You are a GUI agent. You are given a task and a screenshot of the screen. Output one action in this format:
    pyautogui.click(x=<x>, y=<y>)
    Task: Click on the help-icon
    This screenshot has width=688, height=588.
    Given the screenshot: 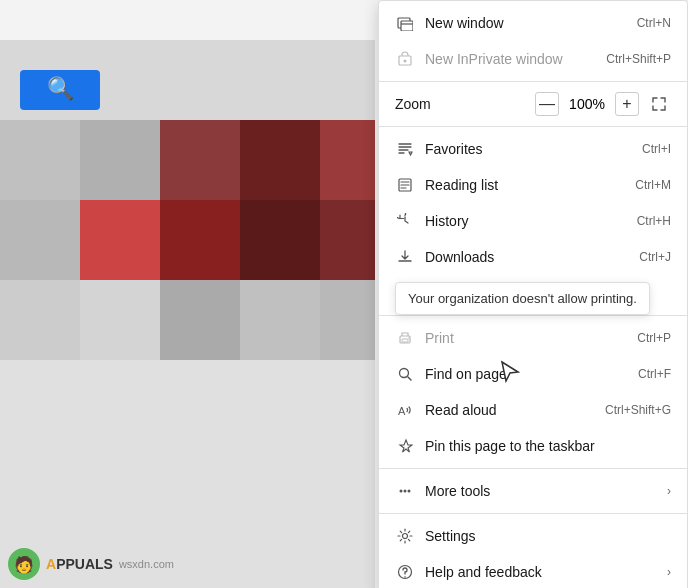 What is the action you would take?
    pyautogui.click(x=405, y=572)
    